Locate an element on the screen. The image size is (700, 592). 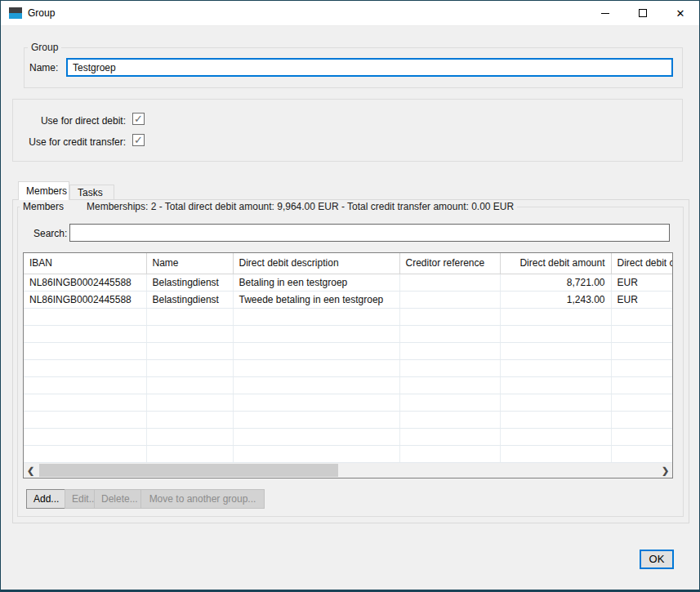
caption-buttons: ✕ is located at coordinates (643, 13).